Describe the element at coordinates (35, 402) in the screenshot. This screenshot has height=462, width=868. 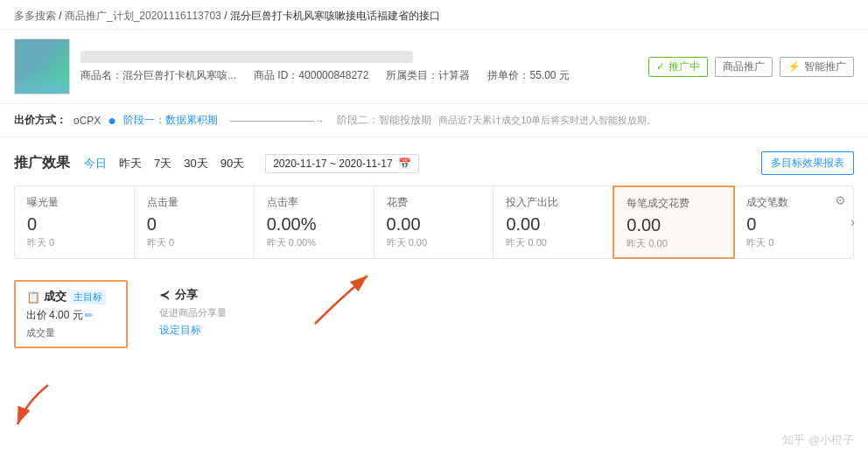
I see `bottom-arrow-annotation` at that location.